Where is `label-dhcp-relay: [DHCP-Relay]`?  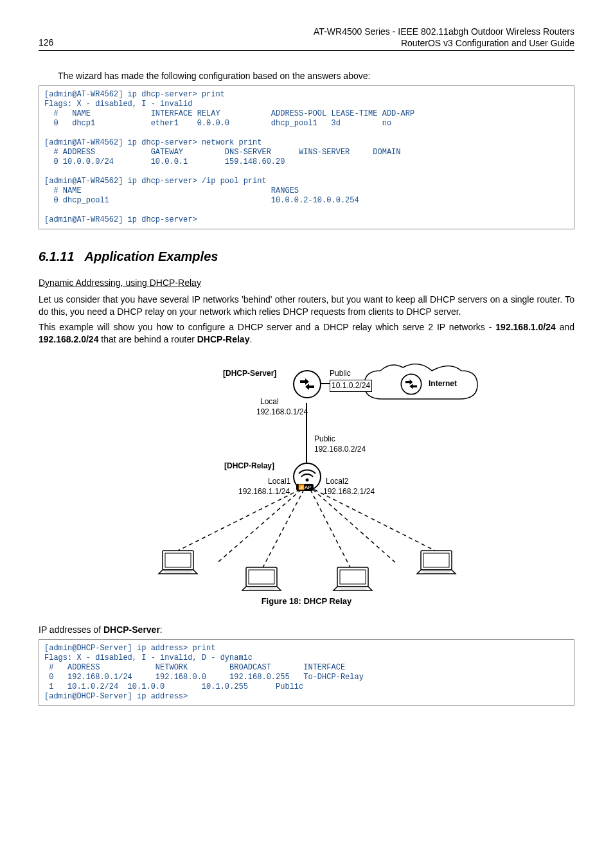
label-dhcp-relay: [DHCP-Relay] is located at coordinates (249, 466).